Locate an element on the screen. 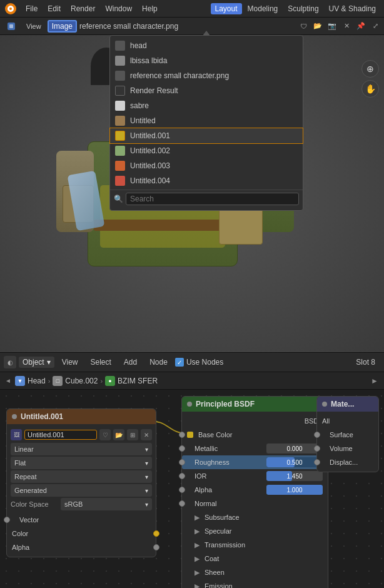 This screenshot has height=588, width=384. viewport-view-btn: View is located at coordinates (34, 26).